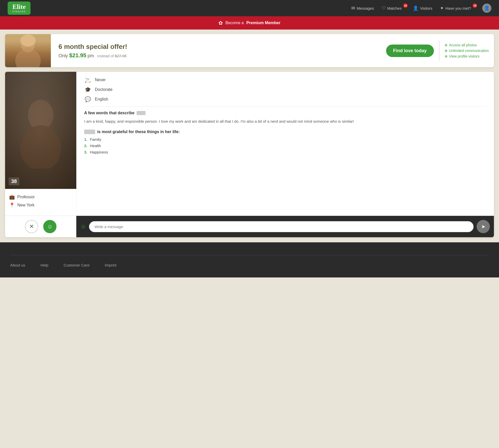 The width and height of the screenshot is (499, 448). What do you see at coordinates (405, 6) in the screenshot?
I see `matches-badge: 10` at bounding box center [405, 6].